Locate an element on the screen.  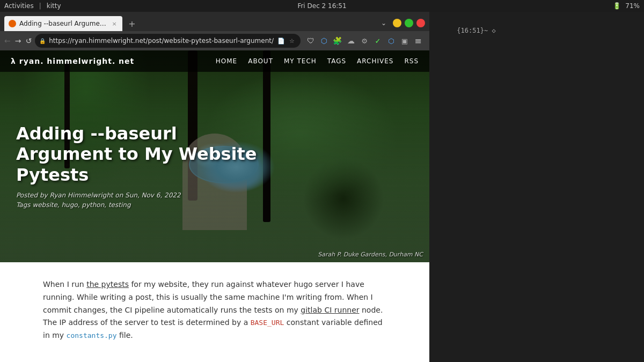
nav-about: ABOUT is located at coordinates (261, 61).